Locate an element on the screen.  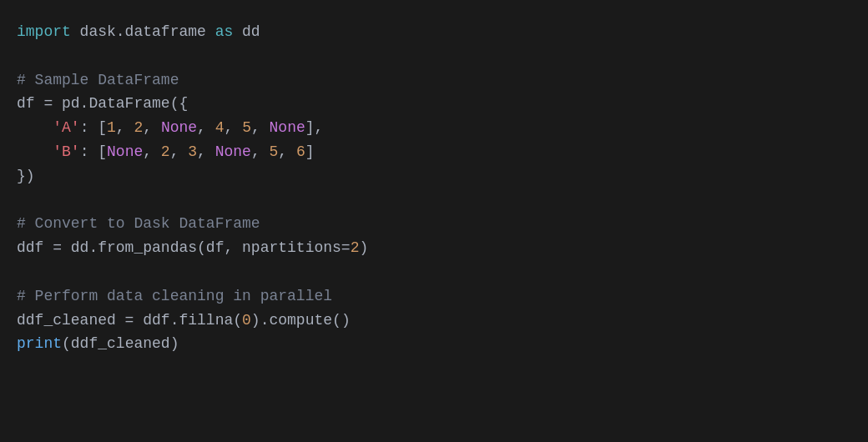
code-token: ddf_cleaned = ddf.fillna( is located at coordinates (129, 320).